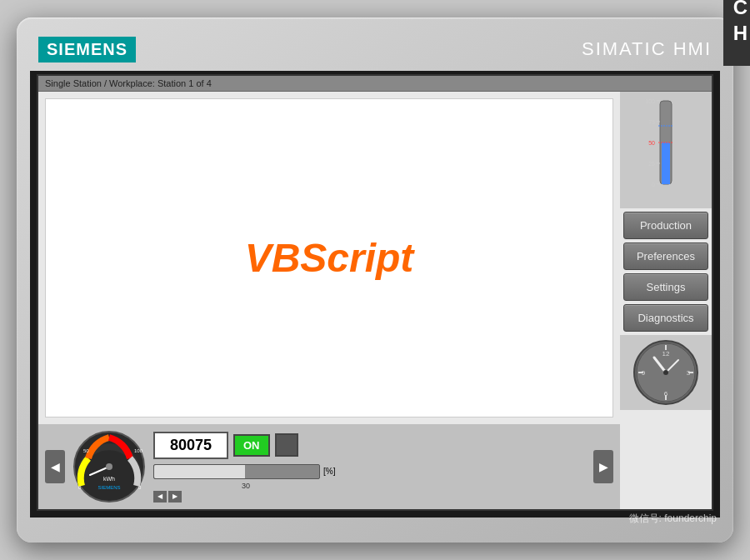 The image size is (750, 560). I want to click on left-nav-arrow: ◀, so click(55, 467).